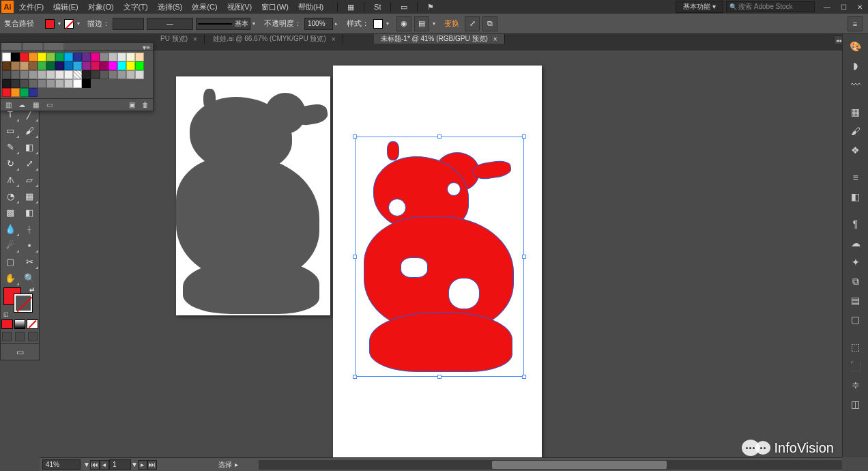  What do you see at coordinates (205, 7) in the screenshot?
I see `menu-effect: 效果(C)` at bounding box center [205, 7].